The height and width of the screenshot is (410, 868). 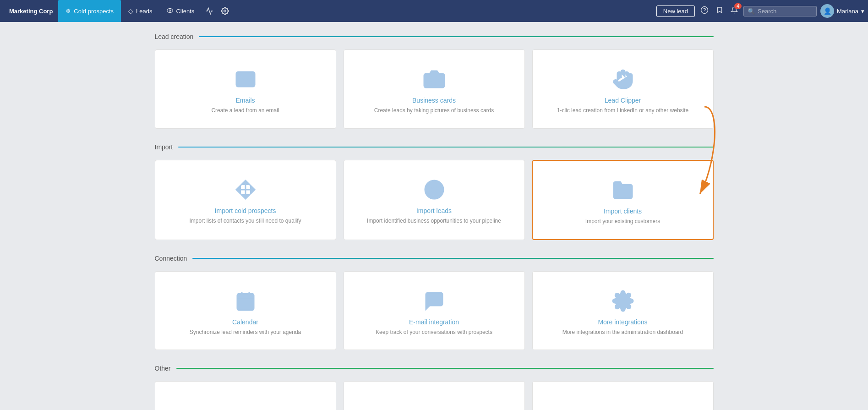 I want to click on section-connection-line, so click(x=453, y=258).